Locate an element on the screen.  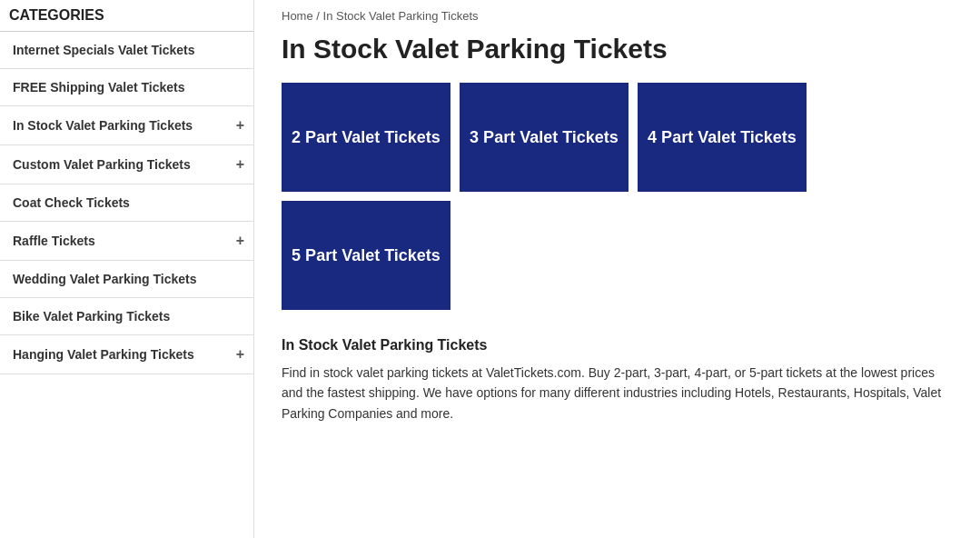
sidebar-item-label-wedding-valet: Wedding Valet Parking Tickets is located at coordinates (105, 279).